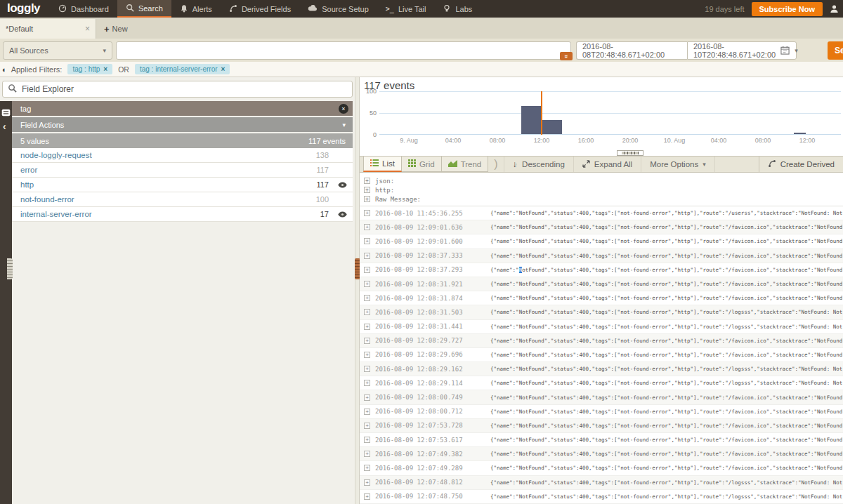 The image size is (843, 504). Describe the element at coordinates (48, 29) in the screenshot. I see `tab-default: *Default ×` at that location.